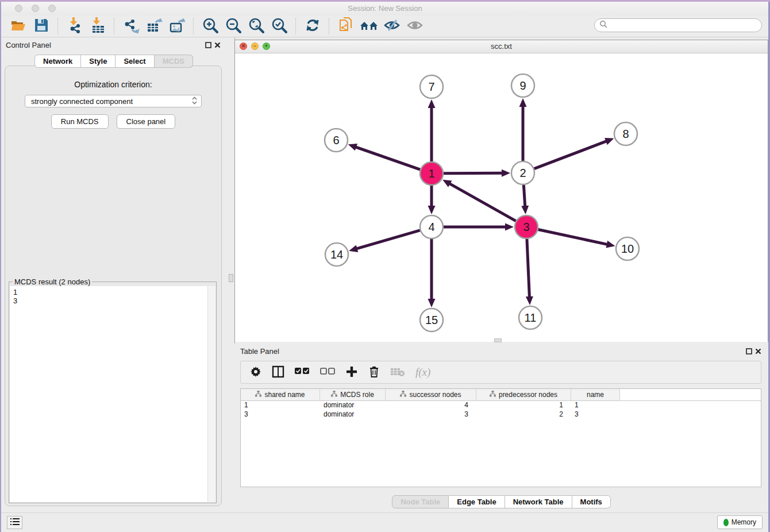  Describe the element at coordinates (134, 61) in the screenshot. I see `tab-select: Select` at that location.